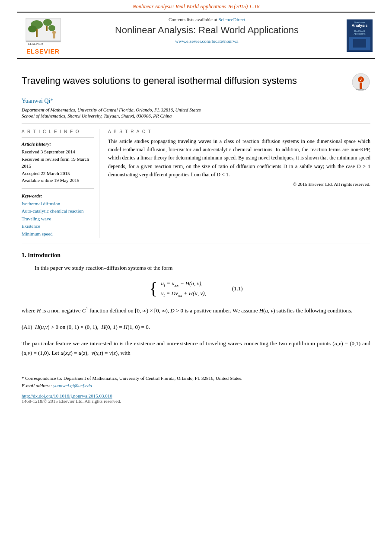 Image resolution: width=392 pixels, height=535 pixels. Describe the element at coordinates (361, 89) in the screenshot. I see `svg-text: CrossMark` at that location.